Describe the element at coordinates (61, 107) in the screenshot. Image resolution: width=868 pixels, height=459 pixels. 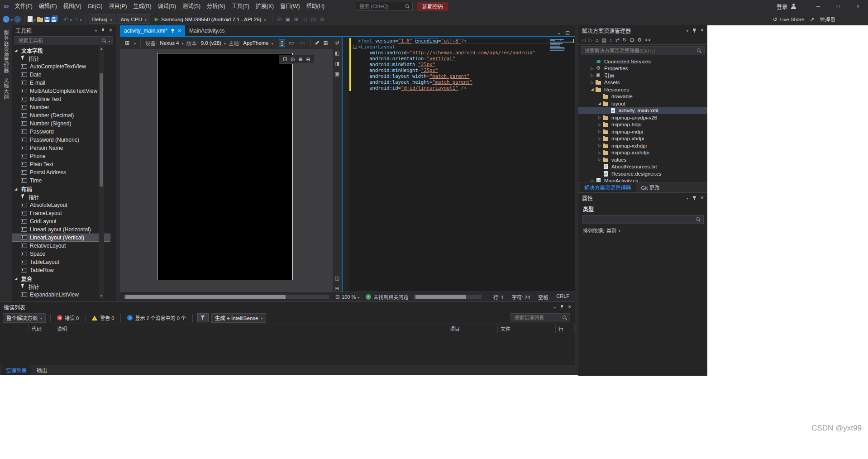
I see `toolbox-item: Number` at that location.